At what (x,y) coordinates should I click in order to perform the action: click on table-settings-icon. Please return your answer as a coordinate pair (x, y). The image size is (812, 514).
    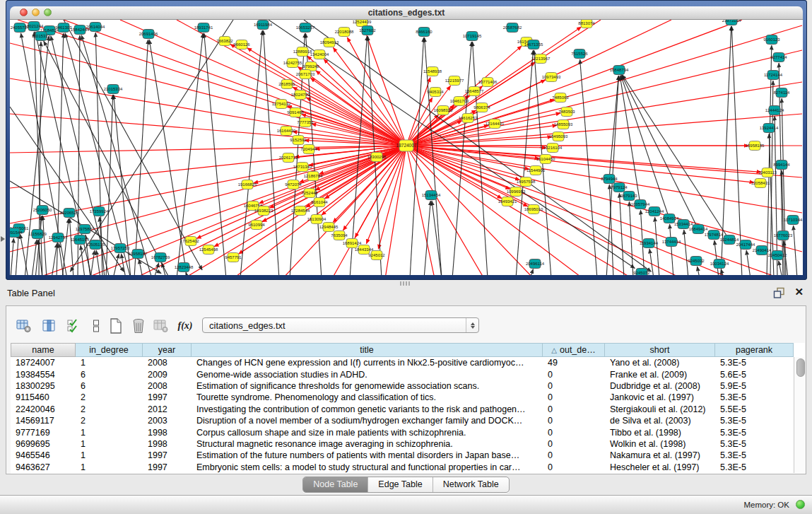
    Looking at the image, I should click on (24, 326).